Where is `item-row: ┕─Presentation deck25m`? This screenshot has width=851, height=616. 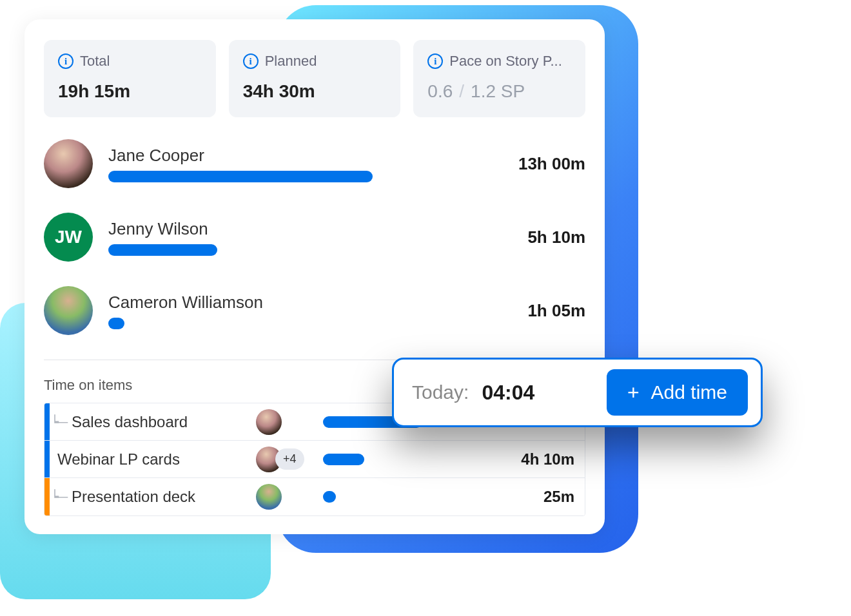
item-row: ┕─Presentation deck25m is located at coordinates (315, 497).